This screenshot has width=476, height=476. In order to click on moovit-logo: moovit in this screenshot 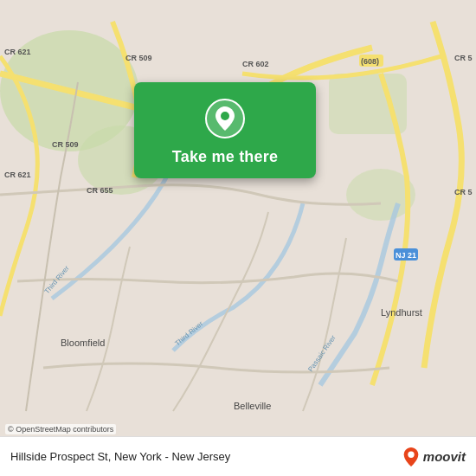, I will do `click(434, 457)`.